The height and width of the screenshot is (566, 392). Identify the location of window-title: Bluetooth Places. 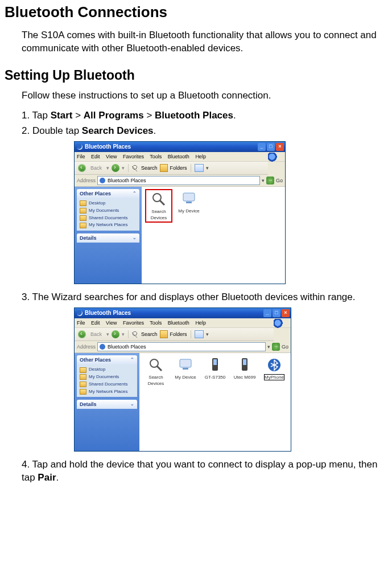
(174, 313).